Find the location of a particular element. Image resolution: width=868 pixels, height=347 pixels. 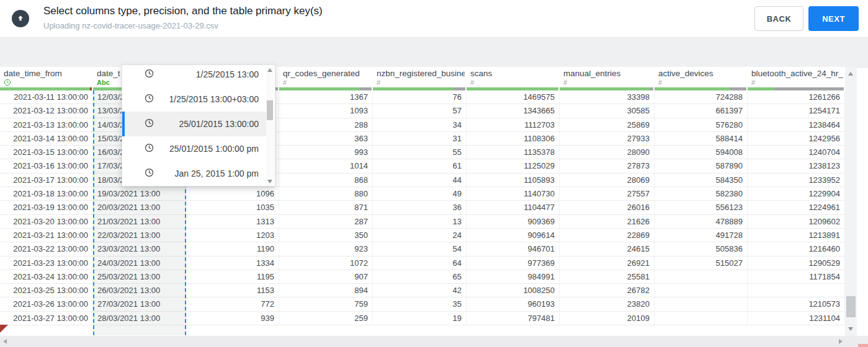

cell: 894 is located at coordinates (326, 290).